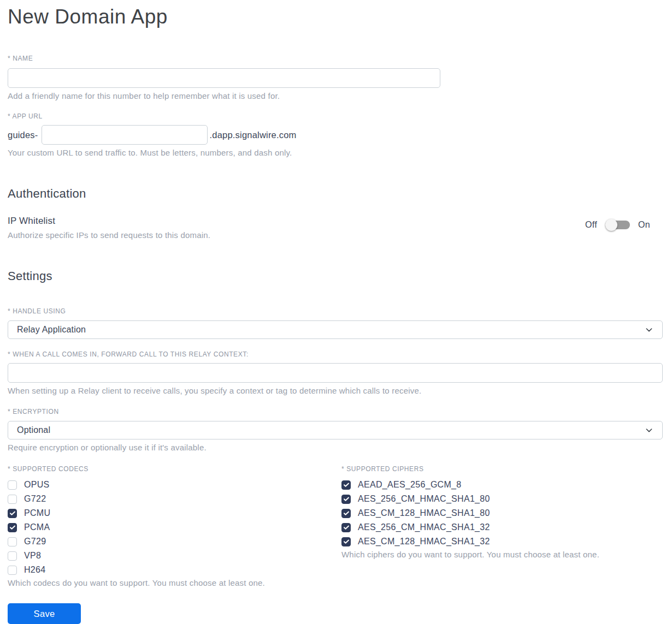  I want to click on name-label: * NAME, so click(335, 58).